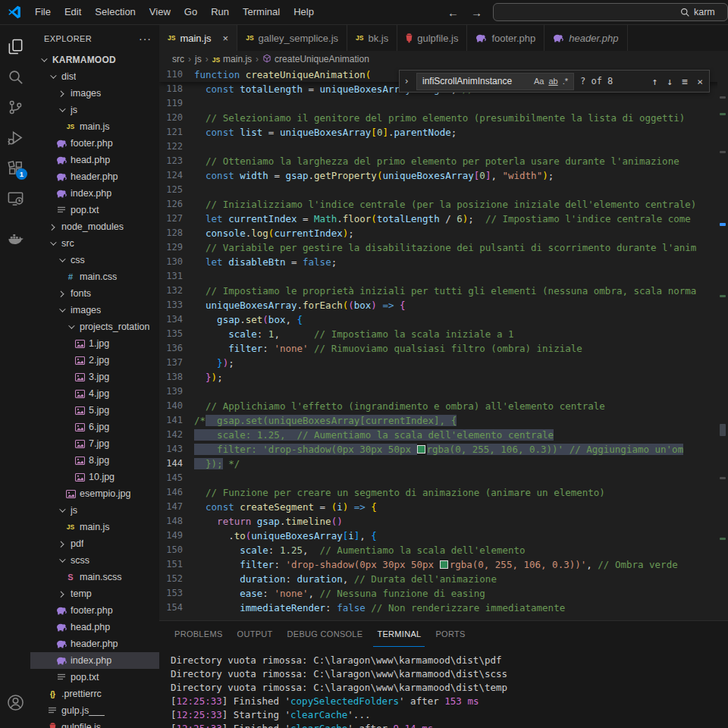  Describe the element at coordinates (444, 535) in the screenshot. I see `code-line-149: 149 .to(uniqueBoxesArray[i], {` at that location.